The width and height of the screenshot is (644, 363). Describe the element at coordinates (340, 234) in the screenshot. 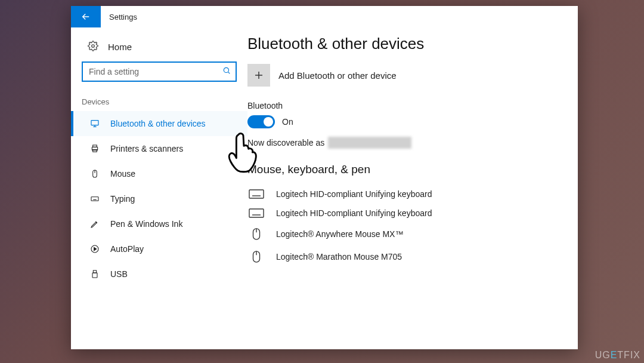

I see `device-label: Logitech® Anywhere Mouse MX™` at that location.